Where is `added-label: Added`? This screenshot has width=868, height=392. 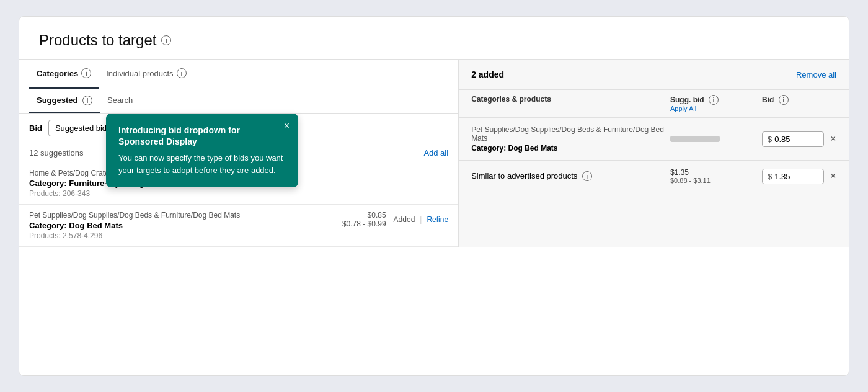 added-label: Added is located at coordinates (404, 220).